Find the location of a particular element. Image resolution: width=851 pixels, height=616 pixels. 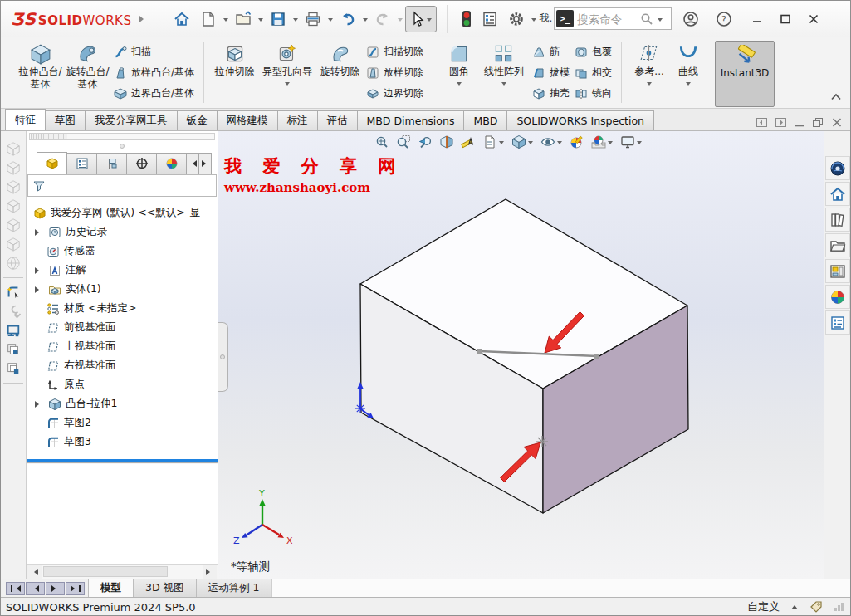

tab-inspection: SOLIDWORKS Inspection is located at coordinates (580, 120).